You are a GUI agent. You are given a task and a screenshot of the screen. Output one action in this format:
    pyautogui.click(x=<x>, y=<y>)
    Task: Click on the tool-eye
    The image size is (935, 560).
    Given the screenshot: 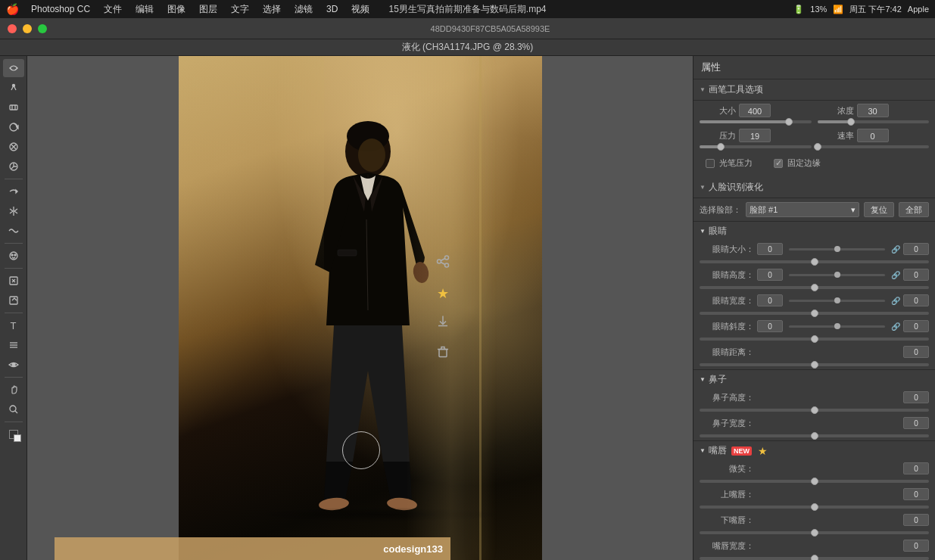 What is the action you would take?
    pyautogui.click(x=14, y=365)
    